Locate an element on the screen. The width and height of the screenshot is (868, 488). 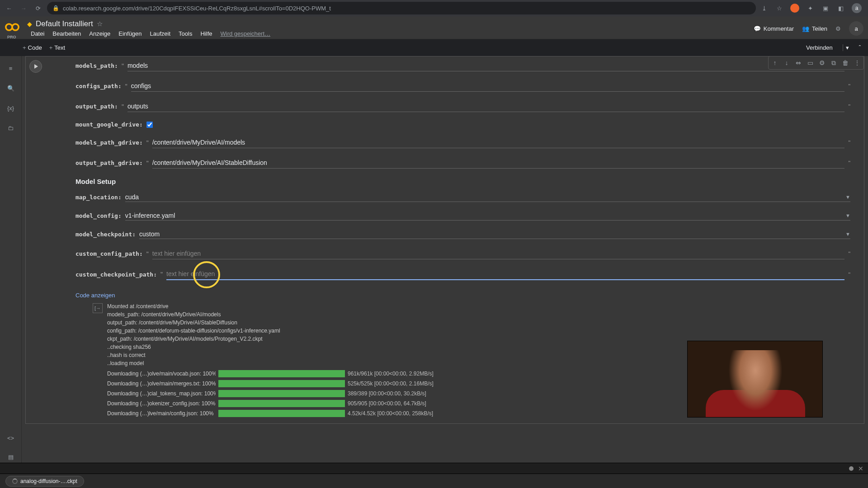
progress-label: Downloading (…)cial_tokens_map.json: 100… is located at coordinates (161, 394).